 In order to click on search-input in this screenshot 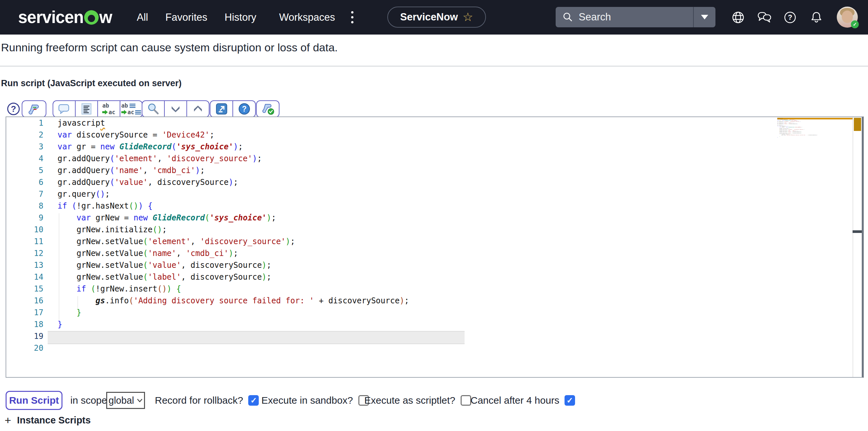, I will do `click(633, 17)`.